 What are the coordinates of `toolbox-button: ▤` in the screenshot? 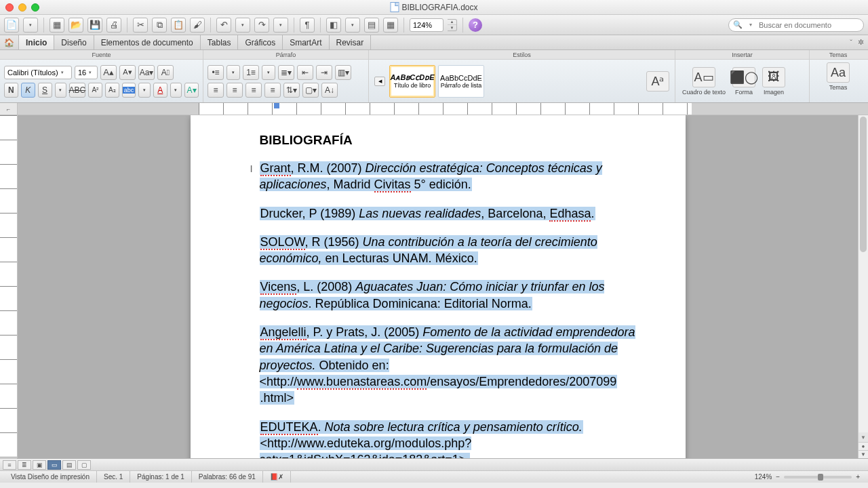 It's located at (372, 25).